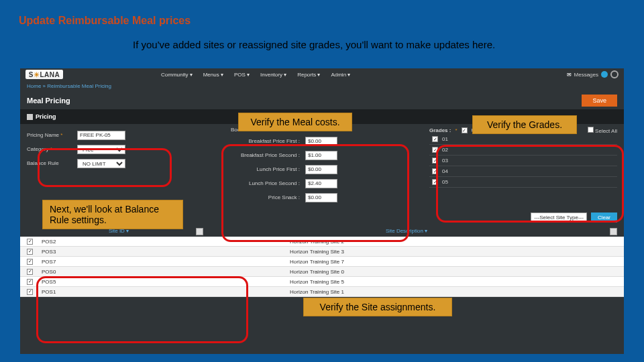  What do you see at coordinates (413, 292) in the screenshot?
I see `row-desc: Horizon Training Site 1` at bounding box center [413, 292].